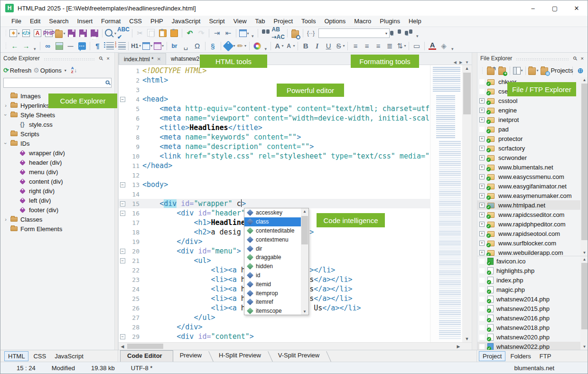 The width and height of the screenshot is (588, 374). I want to click on file-highlights-php: ✓highlights.php, so click(532, 271).